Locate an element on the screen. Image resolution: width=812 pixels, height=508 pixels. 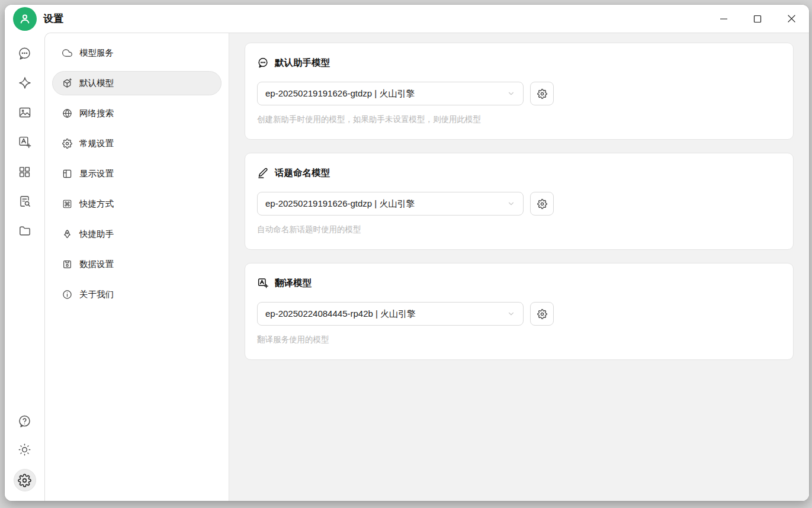
doc-search-icon is located at coordinates (25, 201).